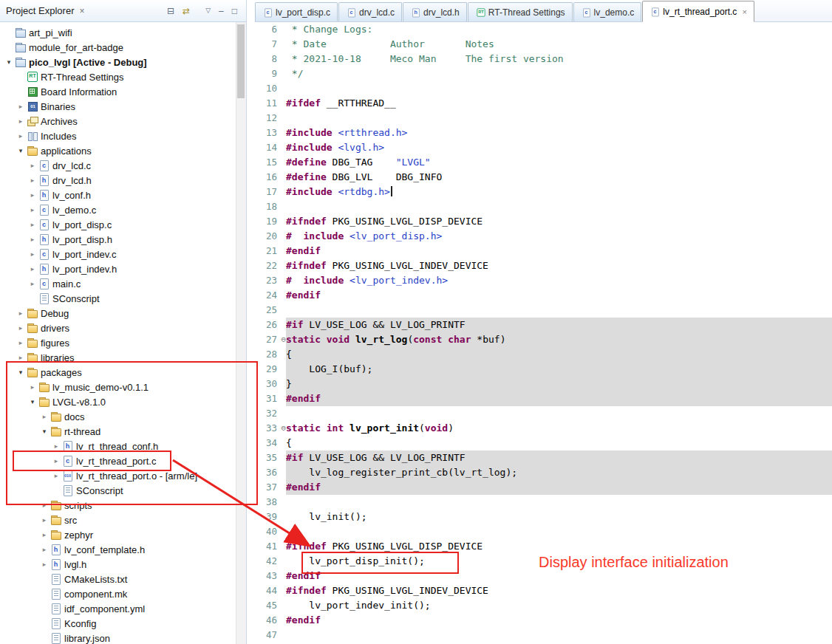 The height and width of the screenshot is (644, 832). What do you see at coordinates (118, 225) in the screenshot?
I see `tree-item: ▸clv_port_disp.c` at bounding box center [118, 225].